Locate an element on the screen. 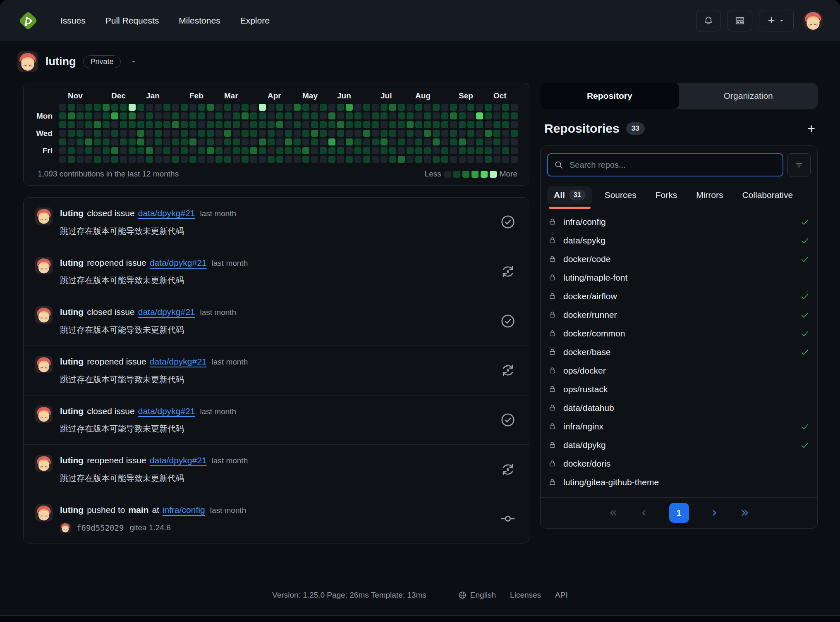 The image size is (840, 622). profile-username: luting is located at coordinates (60, 62).